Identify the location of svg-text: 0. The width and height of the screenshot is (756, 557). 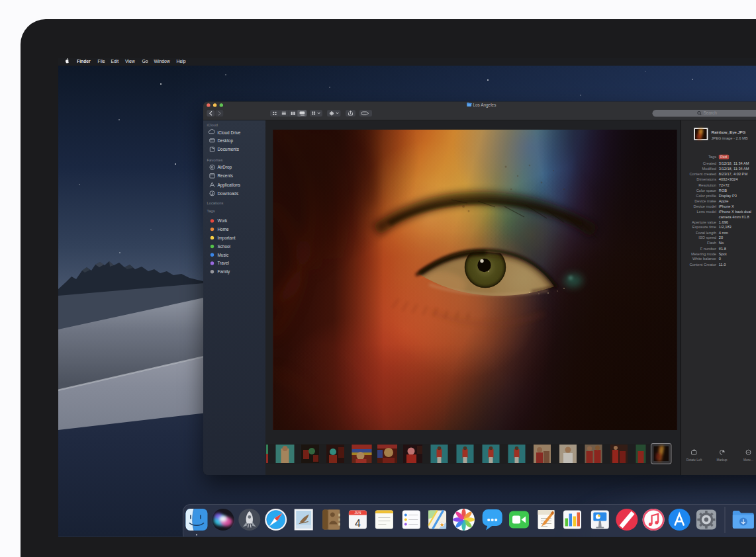
(720, 259).